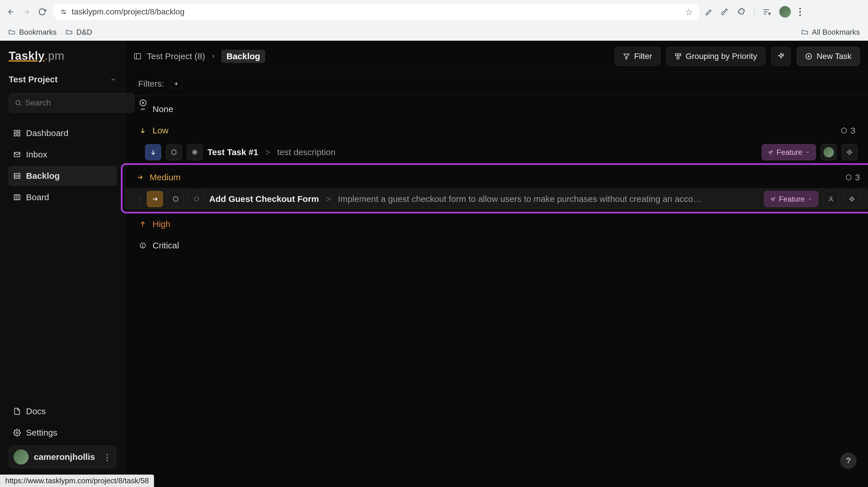 The width and height of the screenshot is (868, 487). I want to click on group-label: Low, so click(160, 131).